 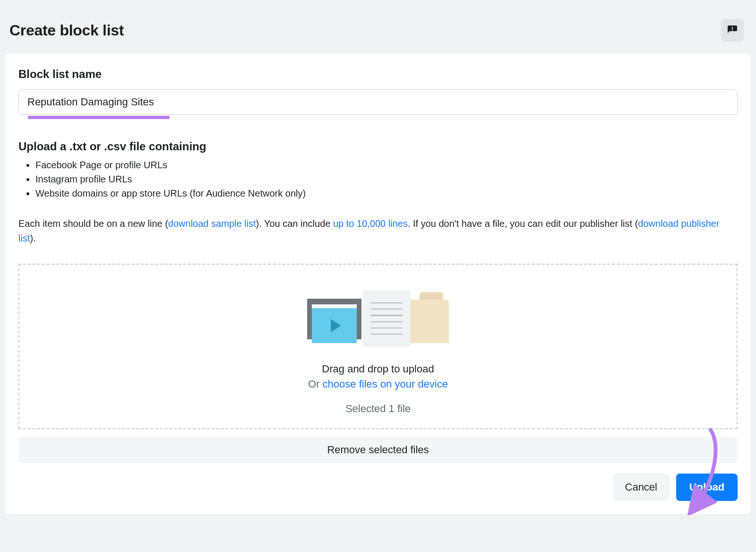 What do you see at coordinates (378, 450) in the screenshot?
I see `remove-selected-button: Remove selected files` at bounding box center [378, 450].